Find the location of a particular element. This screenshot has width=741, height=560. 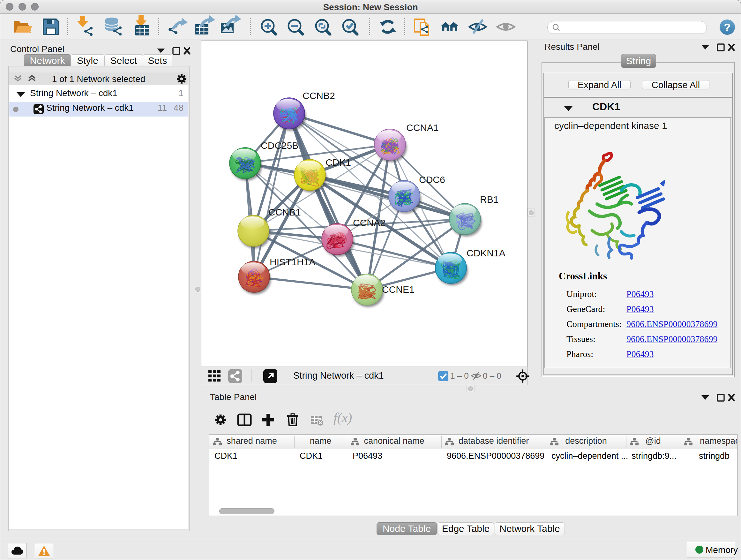

svg-text: CCNB1 is located at coordinates (285, 212).